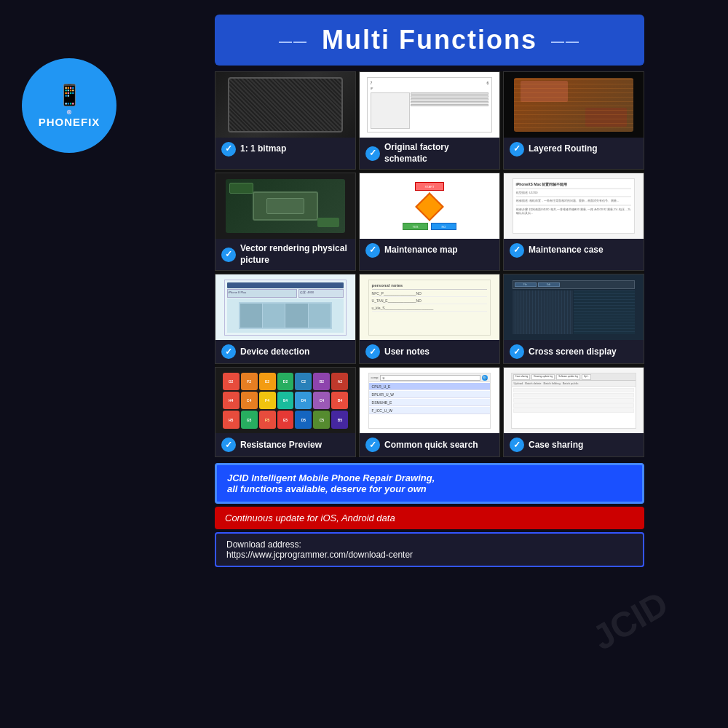 The image size is (728, 728). What do you see at coordinates (574, 319) in the screenshot?
I see `feature-cross-screen: File Edit ✓ Cross screen display` at bounding box center [574, 319].